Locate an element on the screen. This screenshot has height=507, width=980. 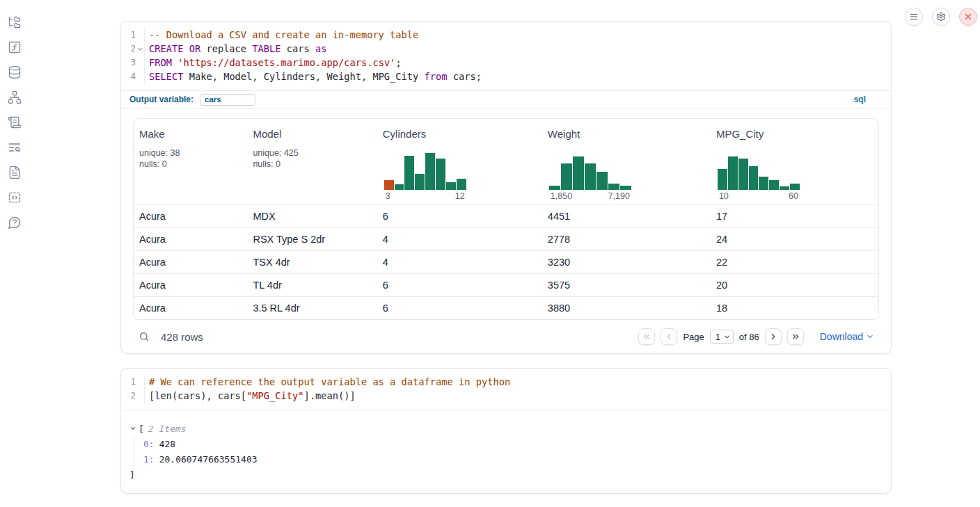
code-line: 4SELECT Make, Model, Cylinders, Weight, … is located at coordinates (506, 77).